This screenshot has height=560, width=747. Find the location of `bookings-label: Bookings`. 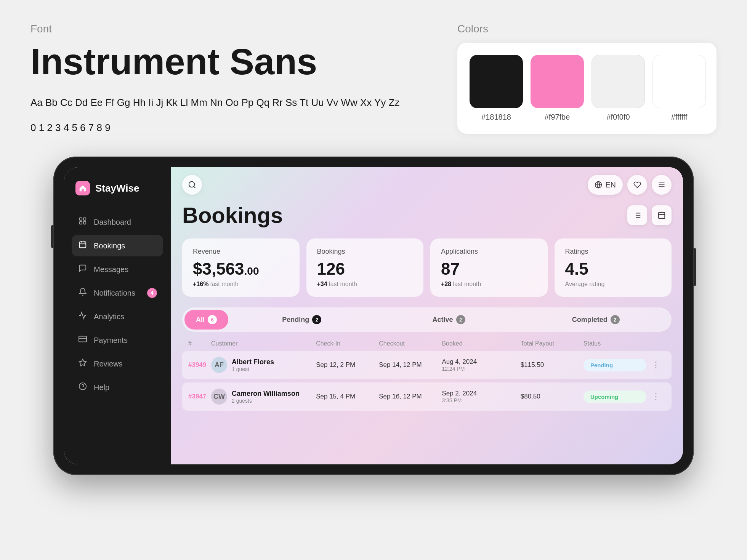

bookings-label: Bookings is located at coordinates (109, 246).